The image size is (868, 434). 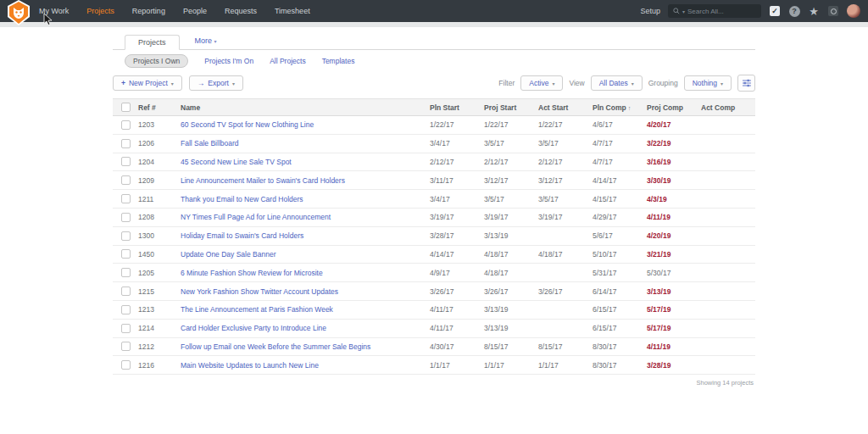 What do you see at coordinates (149, 11) in the screenshot?
I see `nav-item-reporting: Reporting` at bounding box center [149, 11].